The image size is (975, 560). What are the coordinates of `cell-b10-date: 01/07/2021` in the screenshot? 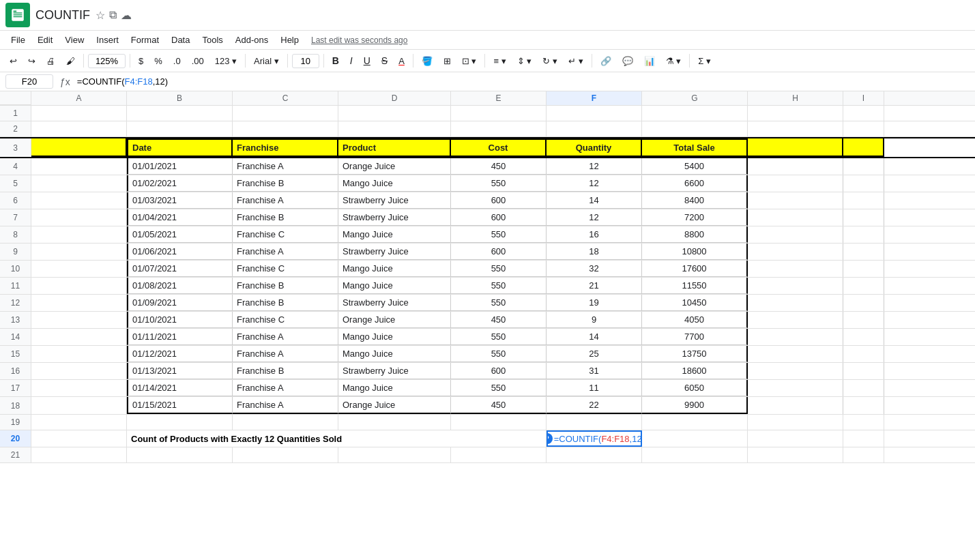 It's located at (180, 269).